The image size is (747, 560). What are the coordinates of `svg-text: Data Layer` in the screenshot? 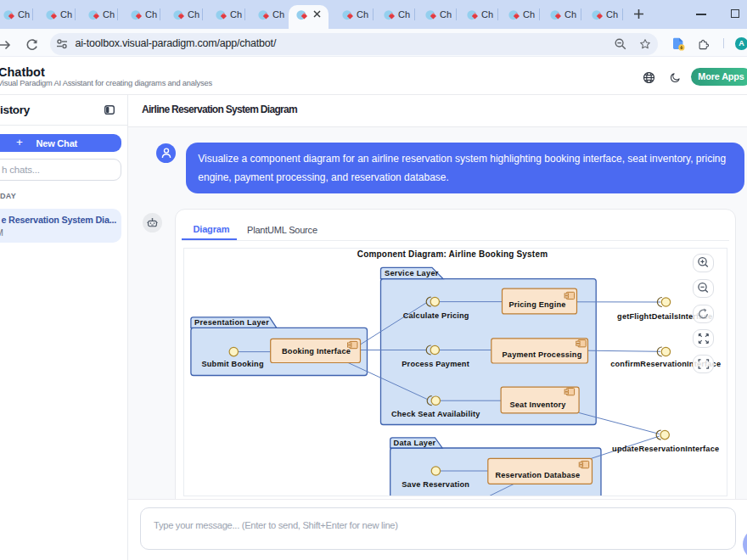 It's located at (414, 443).